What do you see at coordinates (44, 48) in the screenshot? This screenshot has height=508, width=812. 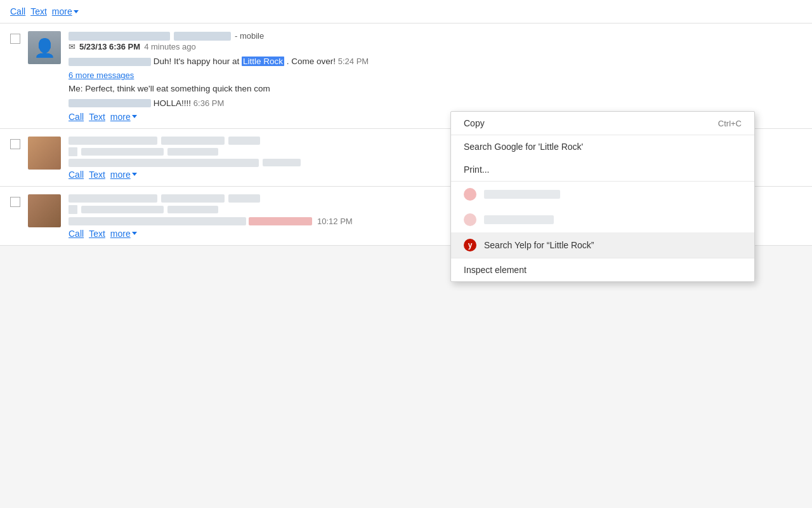 I see `avatar-silhouette-1: 👤` at bounding box center [44, 48].